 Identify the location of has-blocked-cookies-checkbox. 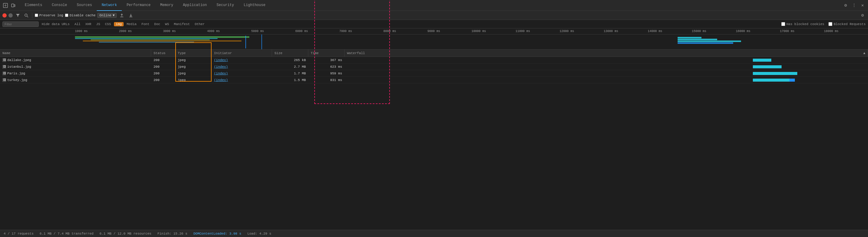
(783, 24).